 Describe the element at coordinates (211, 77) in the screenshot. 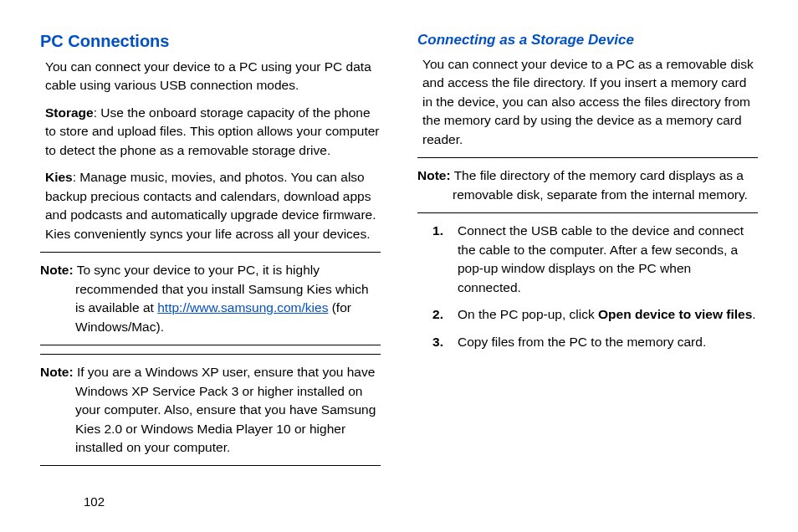

I see `intro-paragraph: You can connect your device to a PC usin…` at that location.